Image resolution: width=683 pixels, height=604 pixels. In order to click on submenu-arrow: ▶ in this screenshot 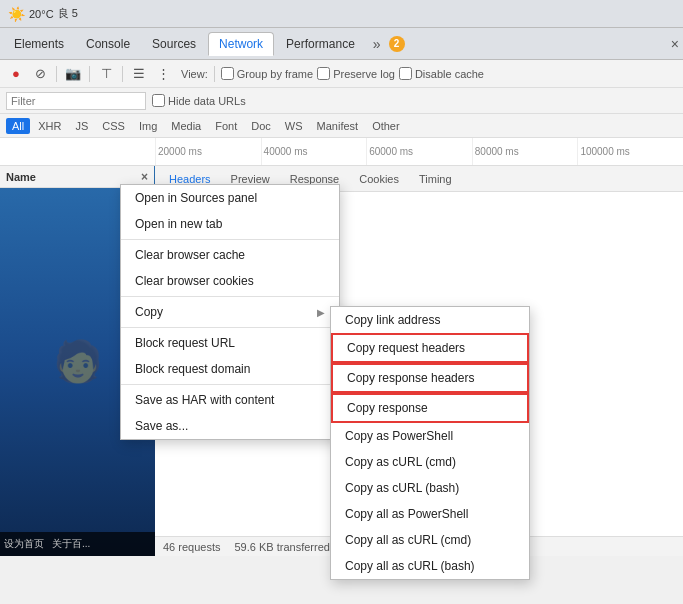, I will do `click(321, 312)`.